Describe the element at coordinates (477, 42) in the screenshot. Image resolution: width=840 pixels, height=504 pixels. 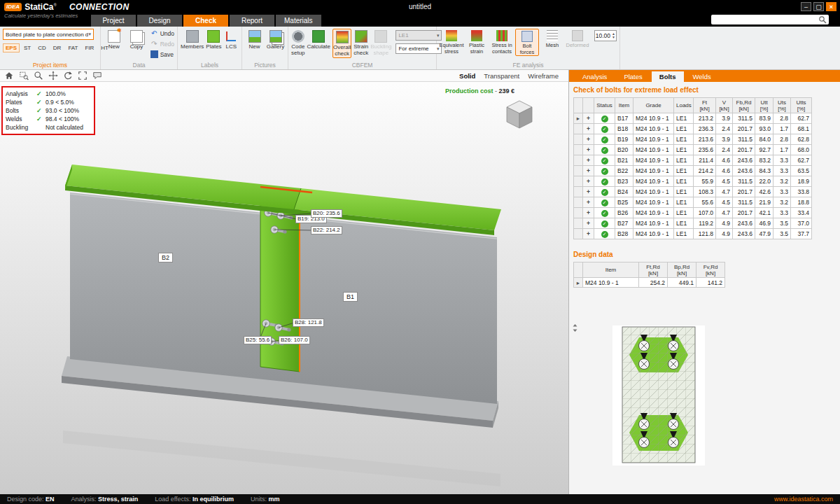
I see `fe-button-plastic-strain: Plastic strain` at that location.